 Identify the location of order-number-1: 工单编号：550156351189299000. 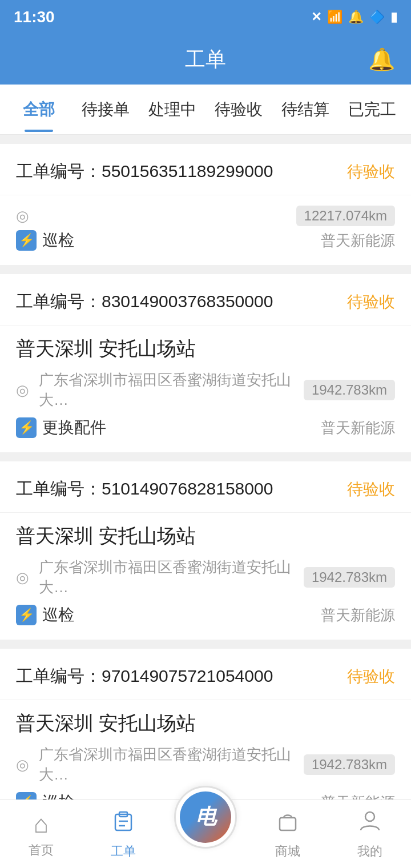
(144, 171).